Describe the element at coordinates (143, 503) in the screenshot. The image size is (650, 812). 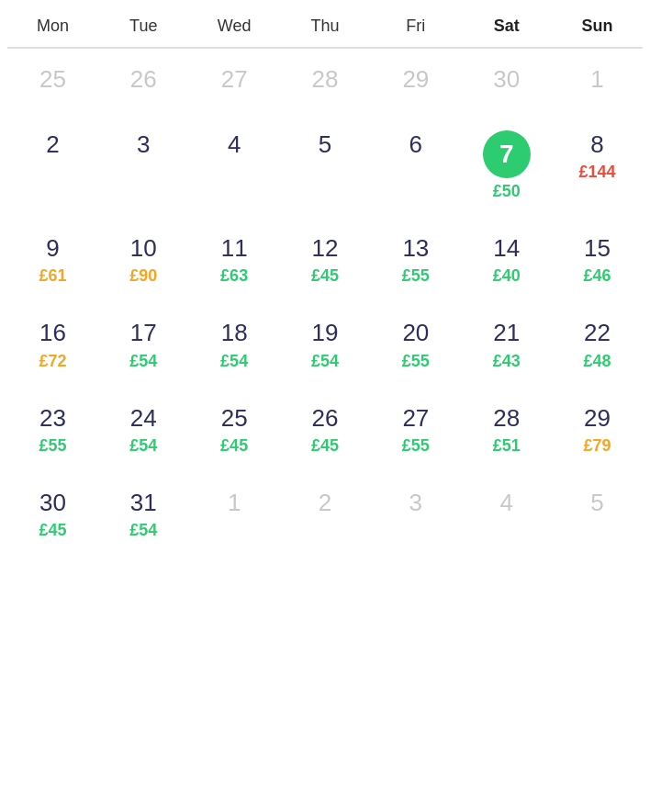
I see `day-number: 31` at that location.